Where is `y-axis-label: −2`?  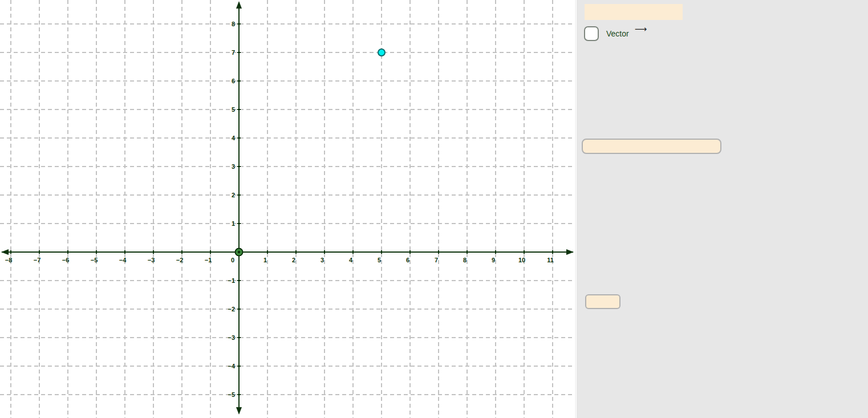 y-axis-label: −2 is located at coordinates (232, 309).